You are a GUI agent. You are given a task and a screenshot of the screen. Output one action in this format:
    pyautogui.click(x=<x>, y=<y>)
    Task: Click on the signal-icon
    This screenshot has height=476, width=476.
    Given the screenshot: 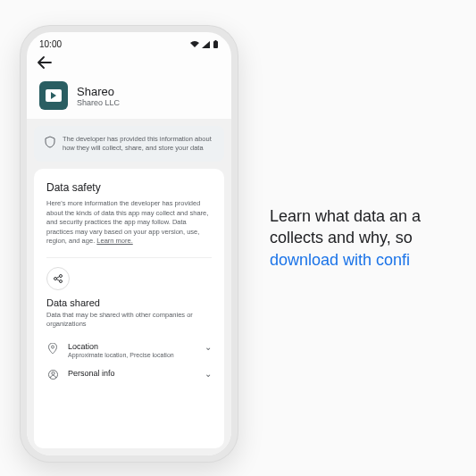 What is the action you would take?
    pyautogui.click(x=205, y=45)
    